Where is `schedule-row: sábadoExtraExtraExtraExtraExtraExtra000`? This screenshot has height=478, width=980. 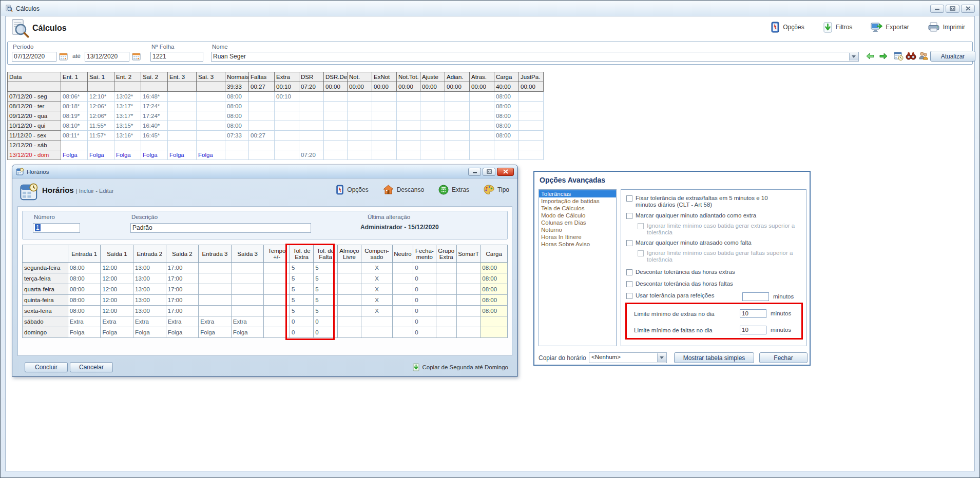
schedule-row: sábadoExtraExtraExtraExtraExtraExtra000 is located at coordinates (265, 322).